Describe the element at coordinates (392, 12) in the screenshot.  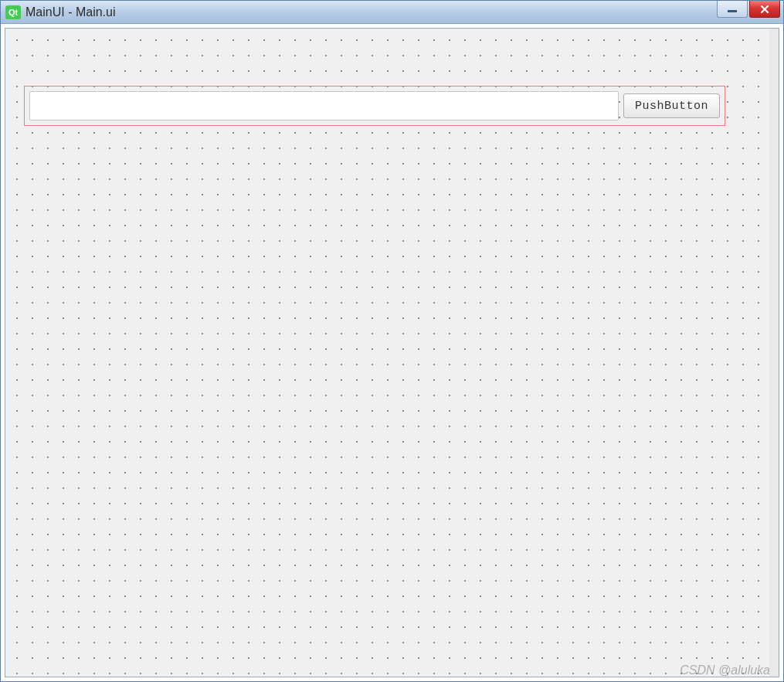
I see `titlebar: Qt MainUI - Main.ui` at that location.